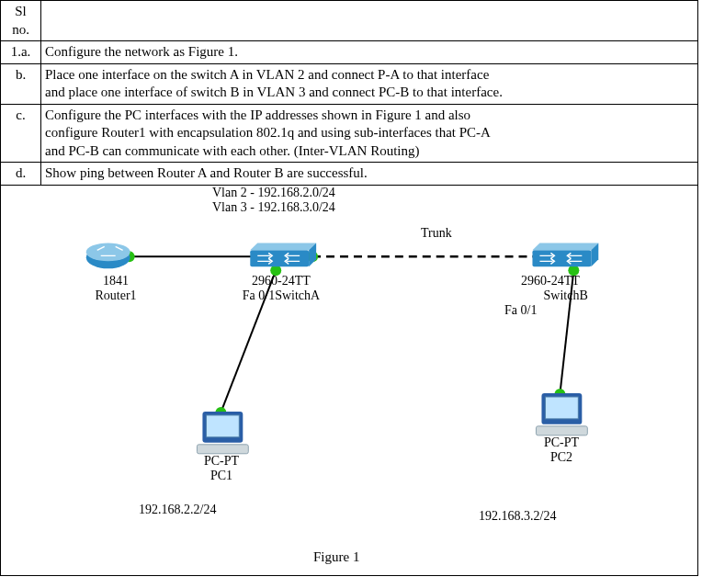 The height and width of the screenshot is (588, 702). I want to click on pc2-label: PC-PT PC2, so click(561, 450).